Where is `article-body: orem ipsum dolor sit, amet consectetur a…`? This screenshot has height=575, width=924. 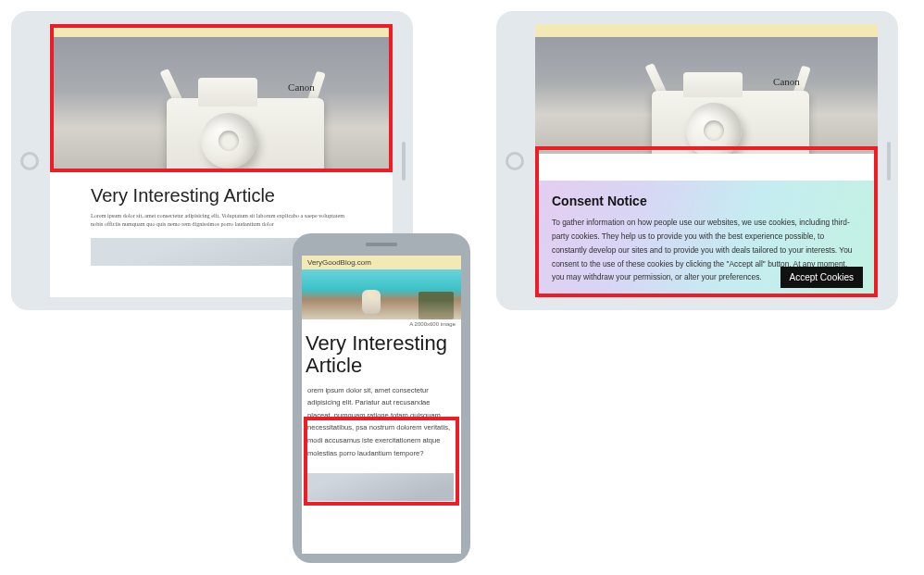 article-body: orem ipsum dolor sit, amet consectetur a… is located at coordinates (381, 425).